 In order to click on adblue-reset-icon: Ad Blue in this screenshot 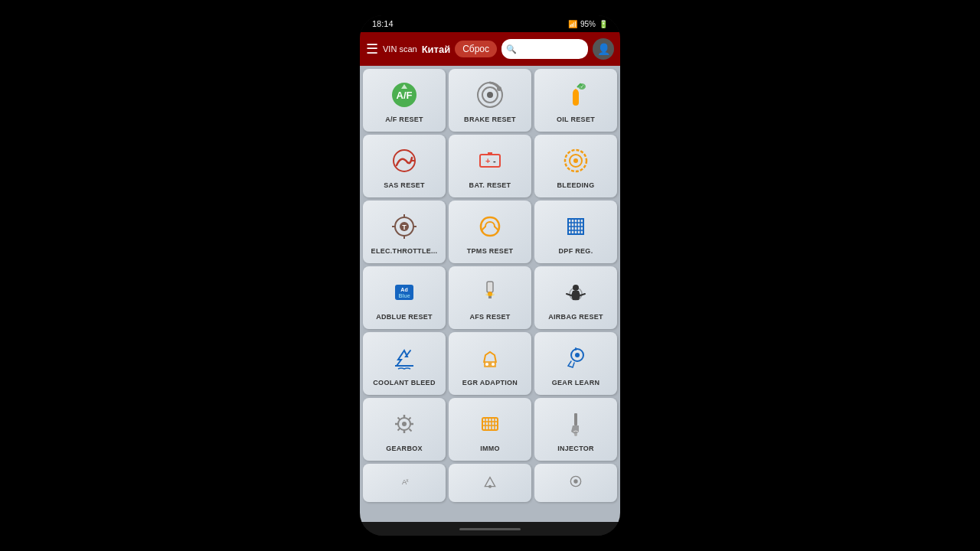, I will do `click(404, 294)`.